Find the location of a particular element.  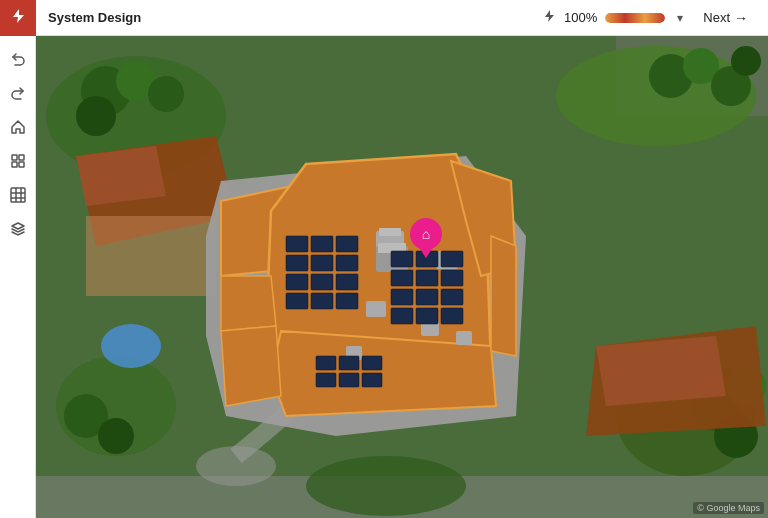

sidebar-item-redo is located at coordinates (18, 93).